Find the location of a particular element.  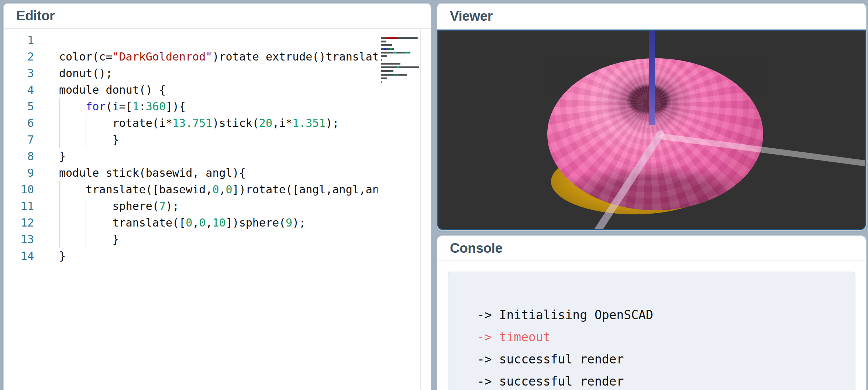

code-token: module stick(basewid, angl){ is located at coordinates (152, 173).